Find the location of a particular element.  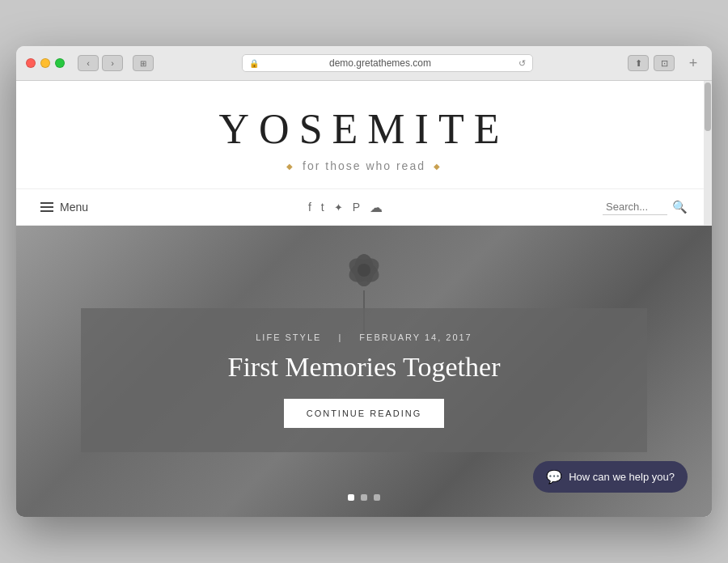

diamond-left-icon: ◆ is located at coordinates (290, 167).